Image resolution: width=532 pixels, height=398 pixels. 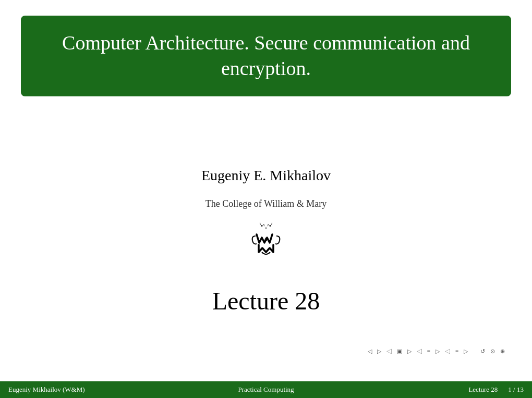 What do you see at coordinates (266, 390) in the screenshot?
I see `footer-title: Practical Computing` at bounding box center [266, 390].